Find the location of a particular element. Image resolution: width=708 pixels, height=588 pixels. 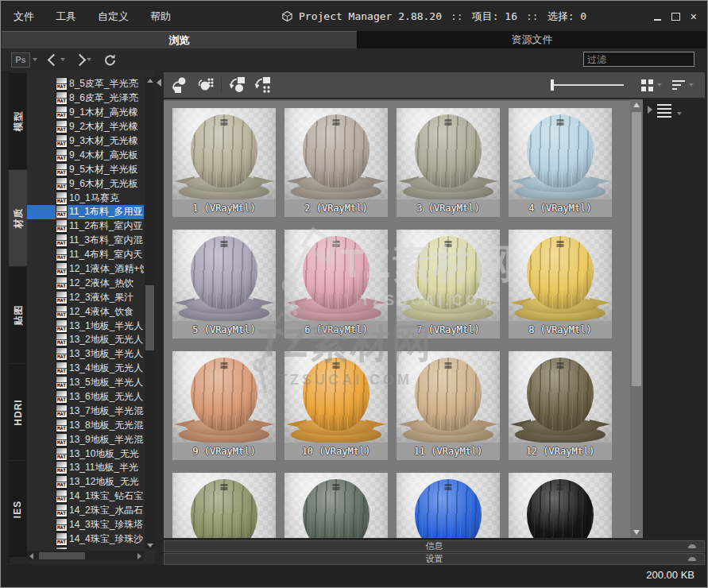

material-thumbnail: 4 (VRayMtl) is located at coordinates (560, 162).